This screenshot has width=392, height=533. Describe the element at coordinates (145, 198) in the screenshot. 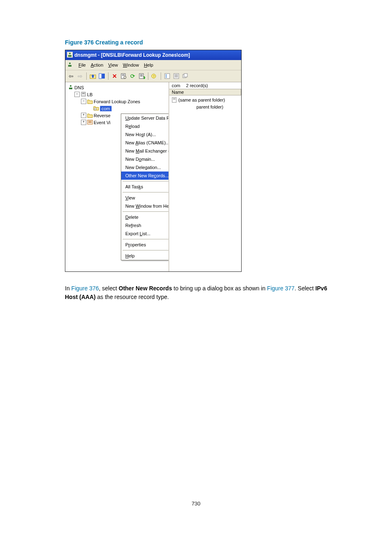

I see `menu-view: View▶` at that location.